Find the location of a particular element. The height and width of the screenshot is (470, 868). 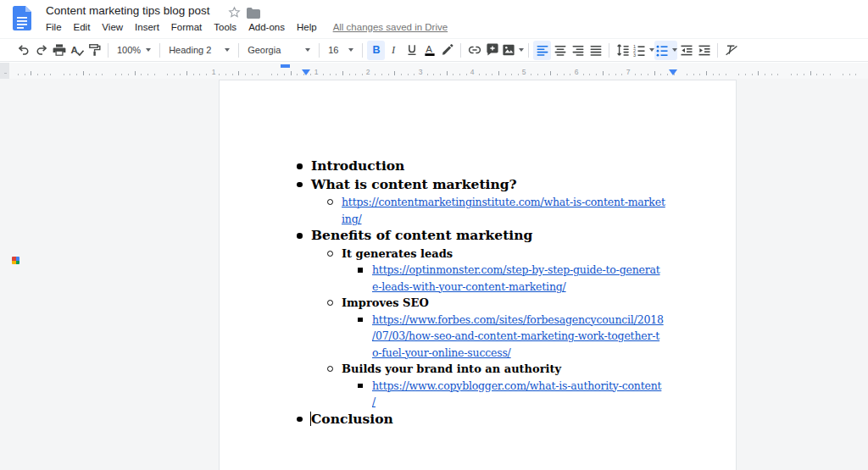

doc-link: e-leads-with-your-content-marketing/ is located at coordinates (470, 286).